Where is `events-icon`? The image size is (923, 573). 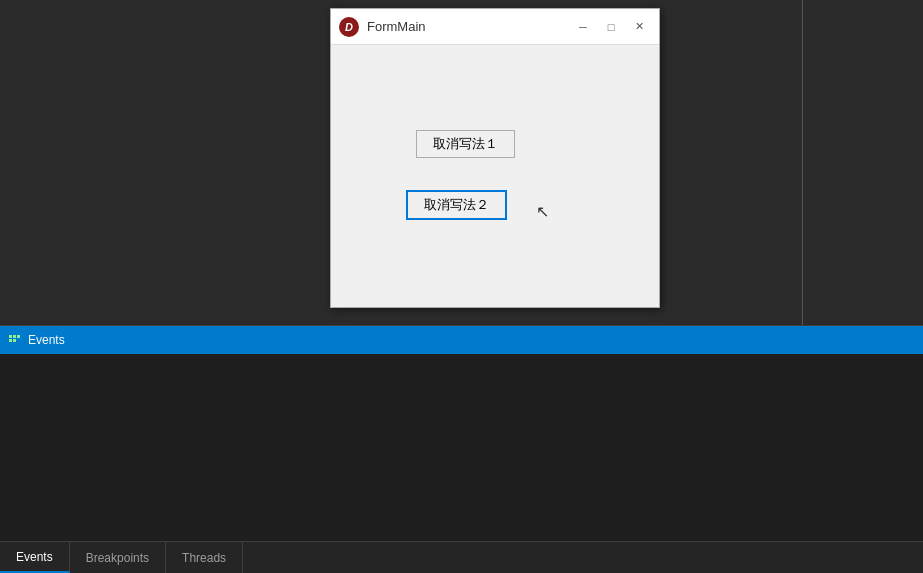 events-icon is located at coordinates (15, 340).